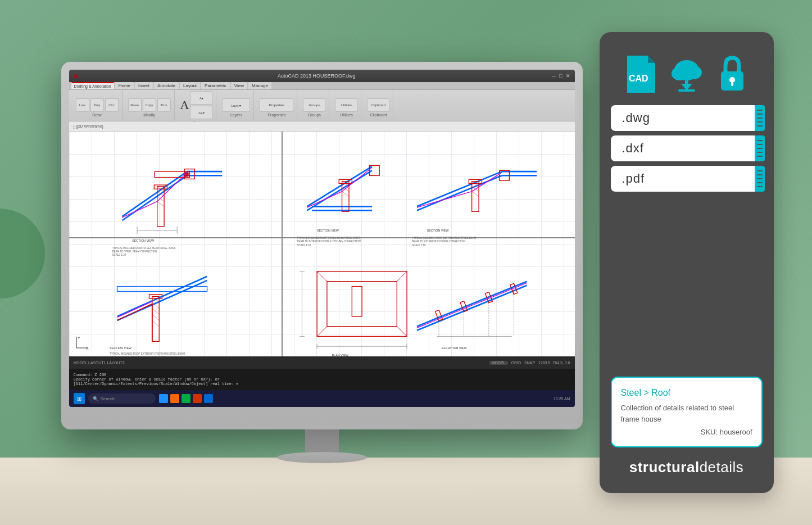  I want to click on svg-text:BEAM TO EXTERIOR COLUMN CONNEC: BEAM TO EXTERIOR COLUMN CONNECTION, so click(438, 242).